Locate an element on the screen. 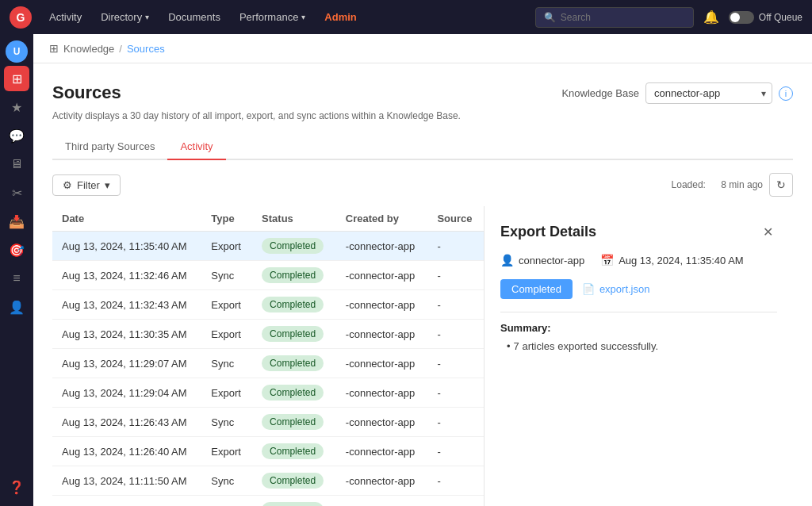  table-row: Aug 13, 2024, 11:26:43 AM Sync Completed… is located at coordinates (268, 422).